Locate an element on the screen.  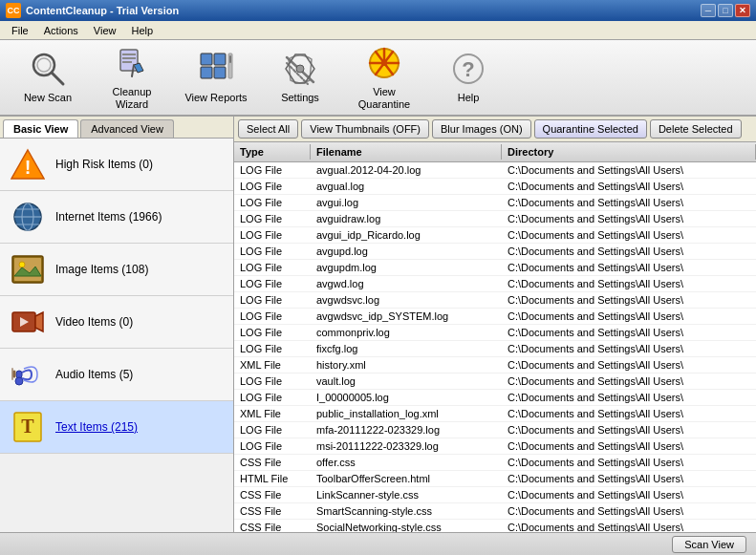
table-row: LOG File vault.log C:\Documents and Sett… is located at coordinates (495, 382).